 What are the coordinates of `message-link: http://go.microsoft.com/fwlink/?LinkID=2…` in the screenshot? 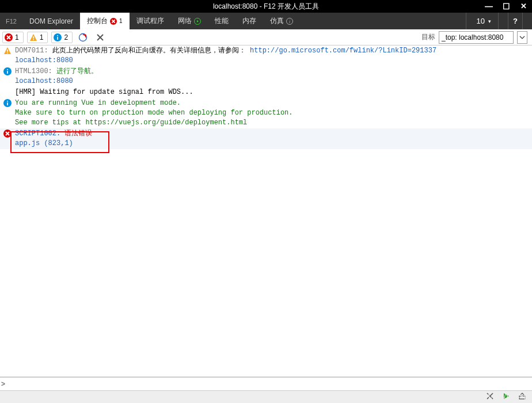 It's located at (343, 51).